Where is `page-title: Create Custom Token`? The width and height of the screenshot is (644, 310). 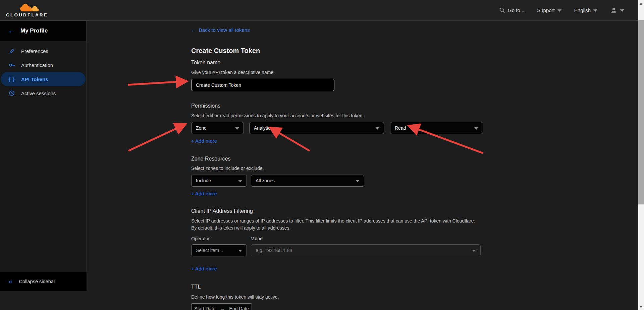 page-title: Create Custom Token is located at coordinates (415, 51).